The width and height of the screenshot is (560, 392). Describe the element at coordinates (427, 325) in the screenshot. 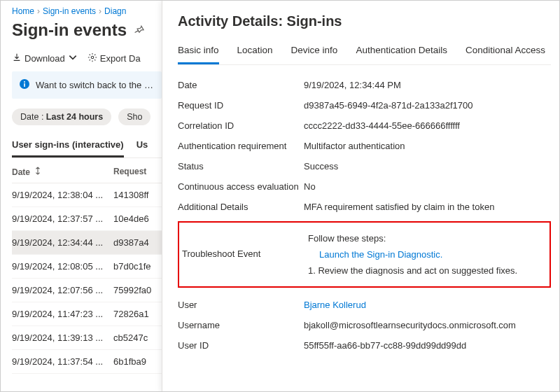

I see `field-value: bjakoll@microsoftlearnsecuritydocs.onmic…` at that location.